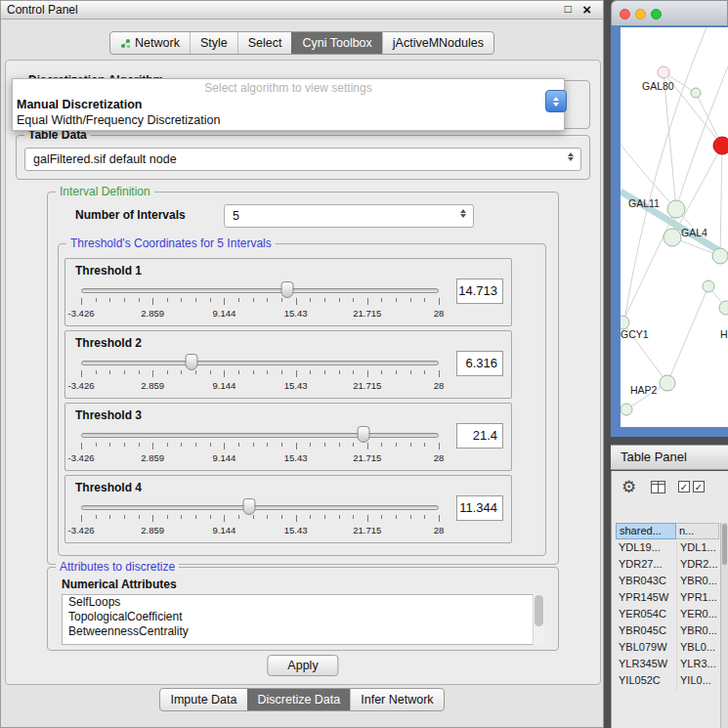 This screenshot has width=728, height=728. Describe the element at coordinates (667, 633) in the screenshot. I see `table-row: YBR045CYBR0...` at that location.